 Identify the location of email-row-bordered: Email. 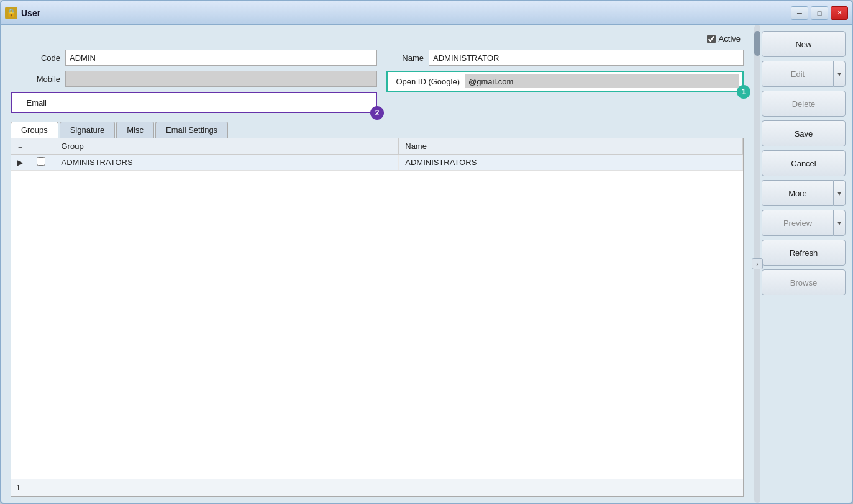
(194, 102).